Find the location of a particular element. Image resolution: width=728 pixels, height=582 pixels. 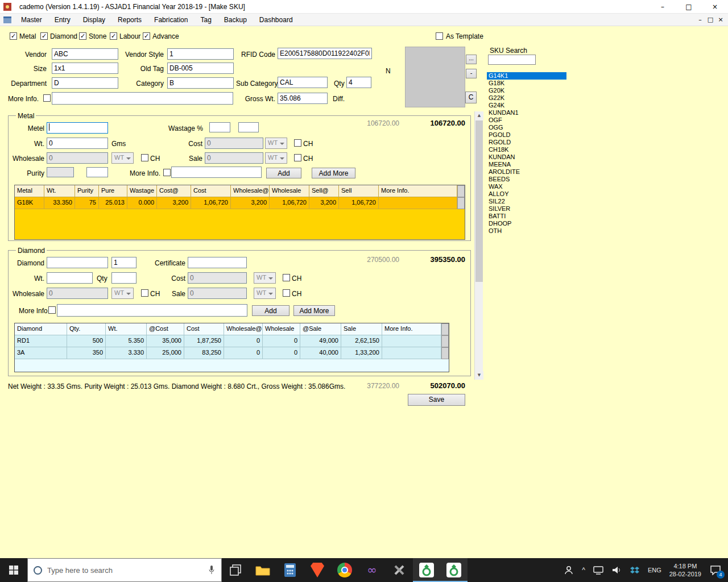

diamond-sale-ch-checkbox is located at coordinates (287, 293).